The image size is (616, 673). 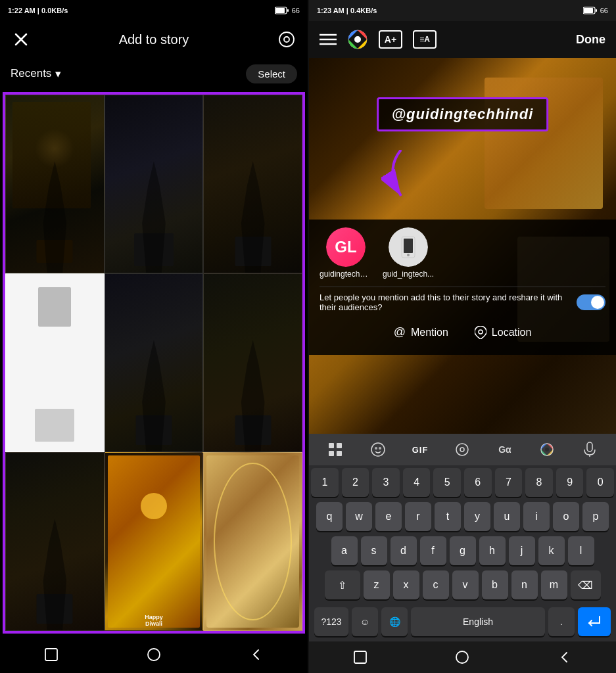 What do you see at coordinates (448, 517) in the screenshot?
I see `key-t: t` at bounding box center [448, 517].